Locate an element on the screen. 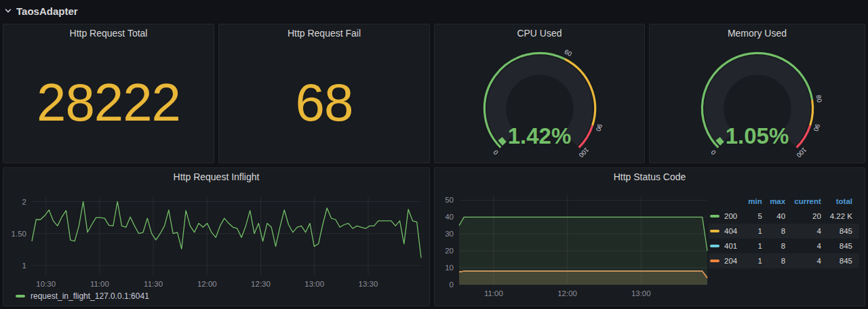  legend-series-label: 404 is located at coordinates (727, 231).